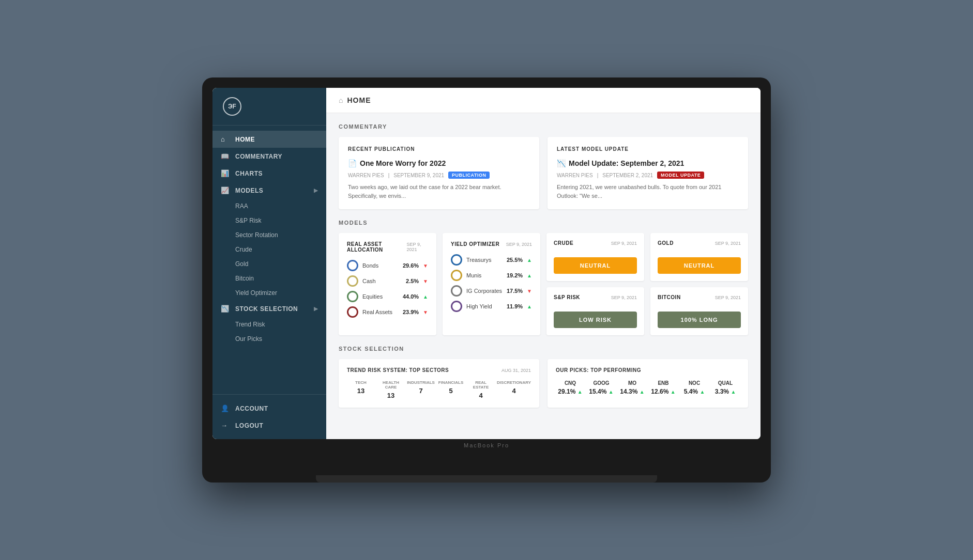  Describe the element at coordinates (570, 383) in the screenshot. I see `pick-ticker: CNQ` at that location.